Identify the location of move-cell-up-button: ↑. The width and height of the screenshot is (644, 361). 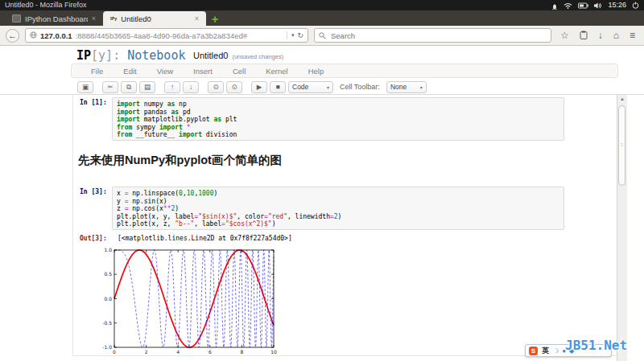
(172, 87).